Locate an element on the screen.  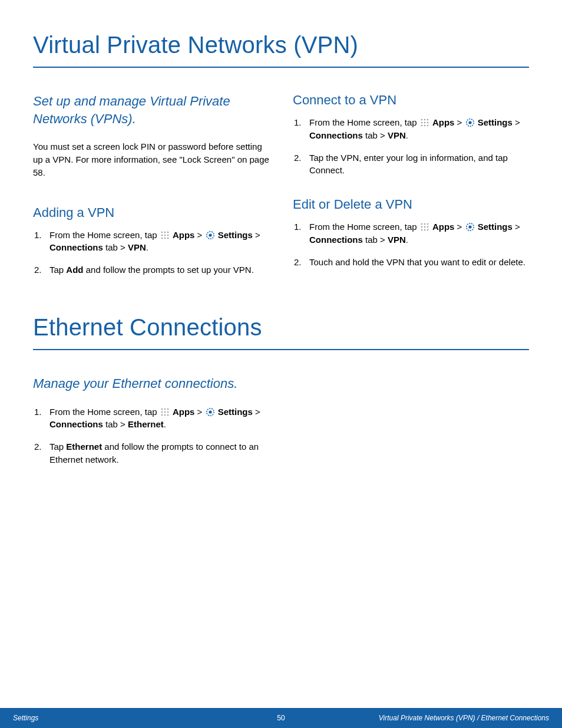
list-item: Tap Add and follow the prompts to set up… is located at coordinates (151, 270).